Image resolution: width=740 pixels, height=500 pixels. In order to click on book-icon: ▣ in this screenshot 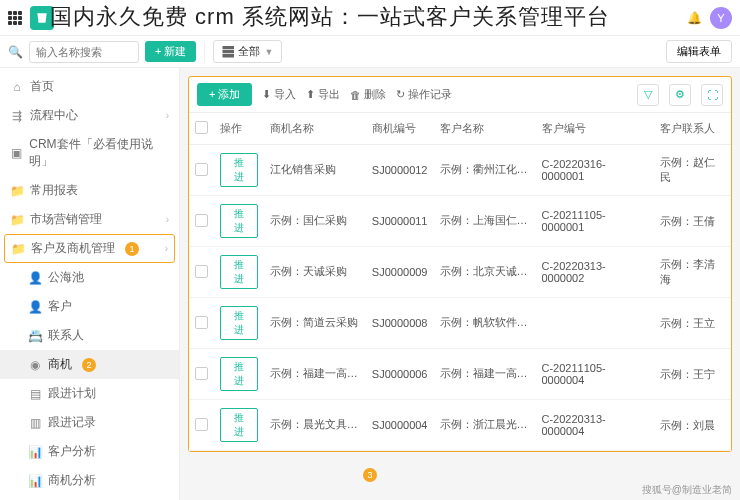, I will do `click(16, 153)`.